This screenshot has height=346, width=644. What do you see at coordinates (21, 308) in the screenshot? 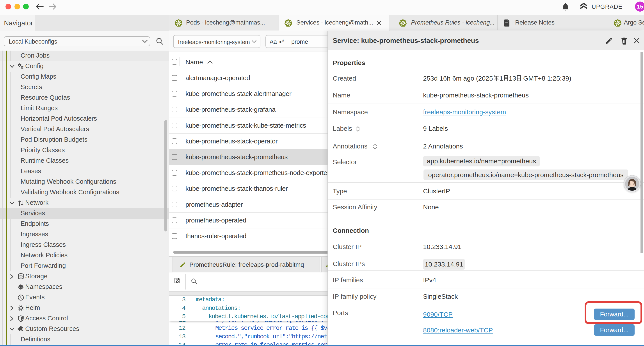
I see `svg-text: HELM` at bounding box center [21, 308].